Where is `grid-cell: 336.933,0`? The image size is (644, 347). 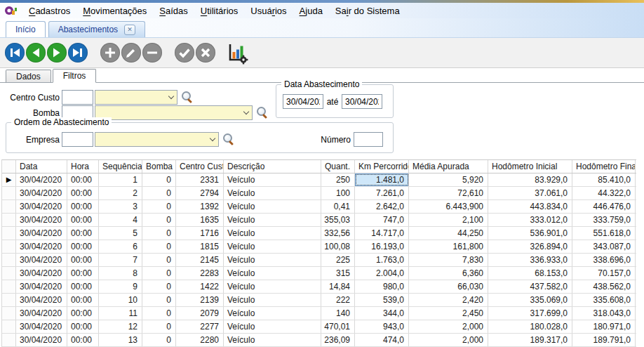 grid-cell: 336.933,0 is located at coordinates (530, 260).